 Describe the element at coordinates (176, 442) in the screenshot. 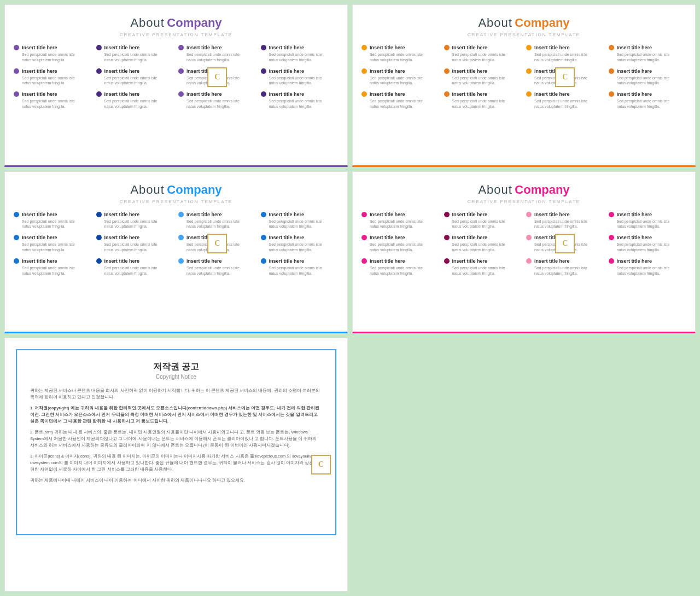

I see `copyright-box: 저작권 공고 Copyright Notice 귀하는 제공된 서비스나 콘텐츠…` at that location.